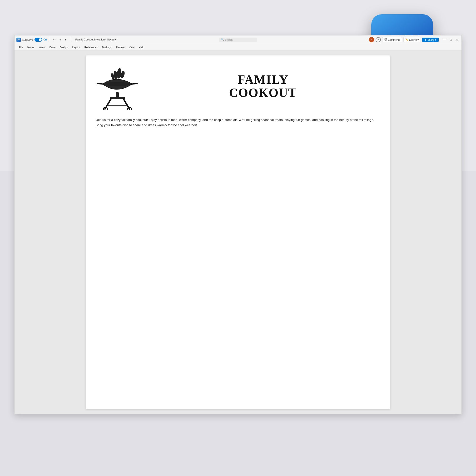 The width and height of the screenshot is (476, 476). Describe the element at coordinates (238, 86) in the screenshot. I see `doc-header: FAMILY COOKOUT` at that location.